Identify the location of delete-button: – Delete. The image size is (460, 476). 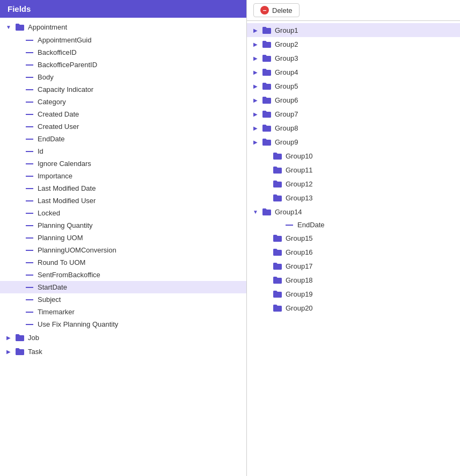
(276, 10).